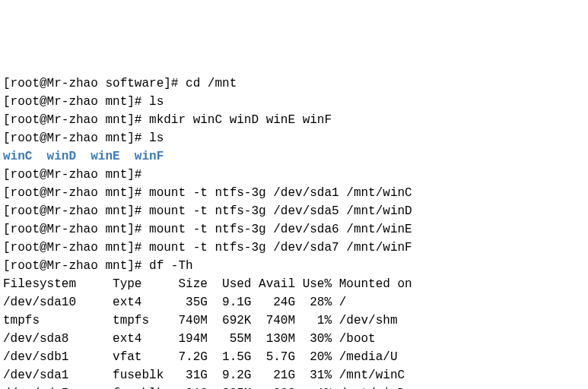  What do you see at coordinates (294, 357) in the screenshot?
I see `df-row: /dev/sdb1 vfat 7.2G 1.5G 5.7G 20% /media…` at bounding box center [294, 357].